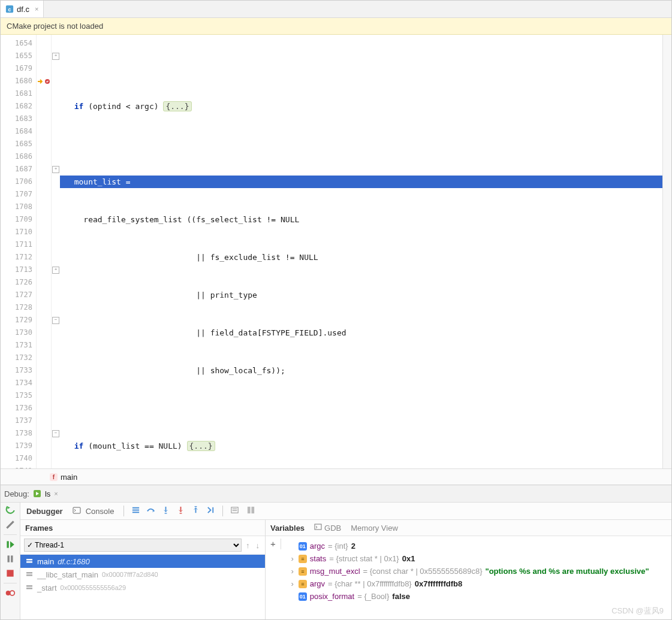  Describe the element at coordinates (18, 295) in the screenshot. I see `line-number: 1727` at that location.